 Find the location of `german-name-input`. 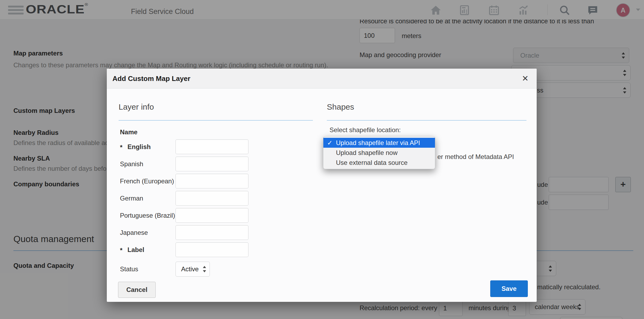

german-name-input is located at coordinates (212, 198).